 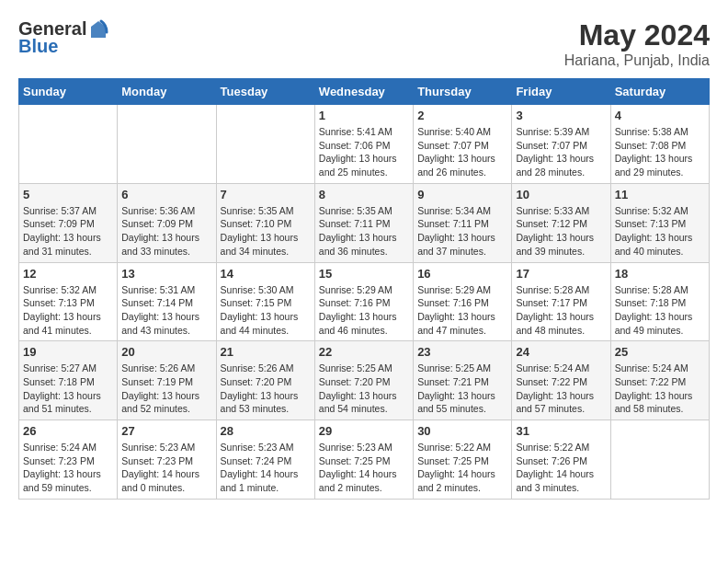 I want to click on calendar-cell: 1Sunrise: 5:41 AM Sunset: 7:06 PM Daylig…, so click(x=364, y=144).